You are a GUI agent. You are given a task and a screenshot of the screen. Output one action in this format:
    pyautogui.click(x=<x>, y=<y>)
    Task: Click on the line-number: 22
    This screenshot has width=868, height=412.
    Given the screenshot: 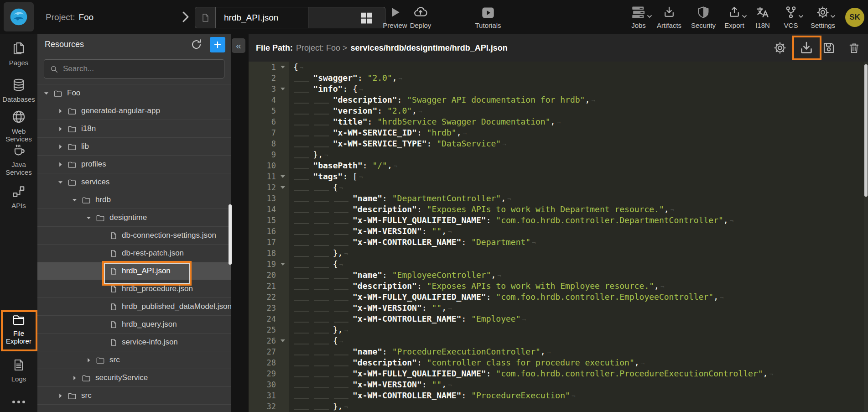 What is the action you would take?
    pyautogui.click(x=269, y=297)
    